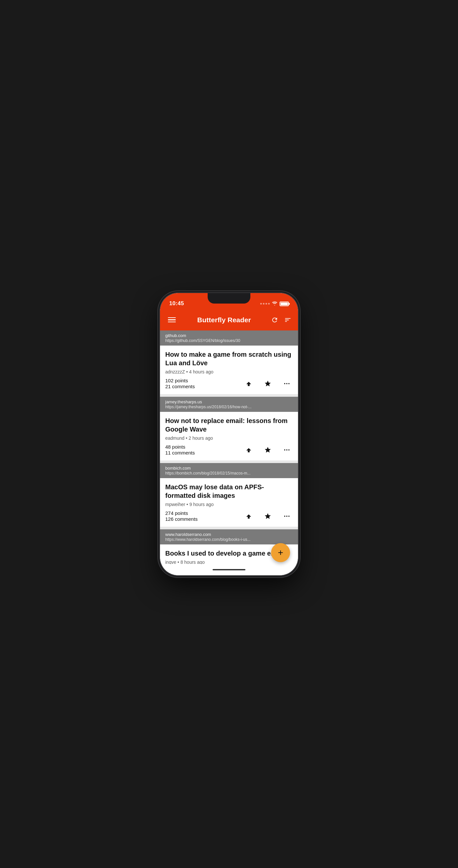  Describe the element at coordinates (201, 438) in the screenshot. I see `article-time: 2 hours ago` at that location.